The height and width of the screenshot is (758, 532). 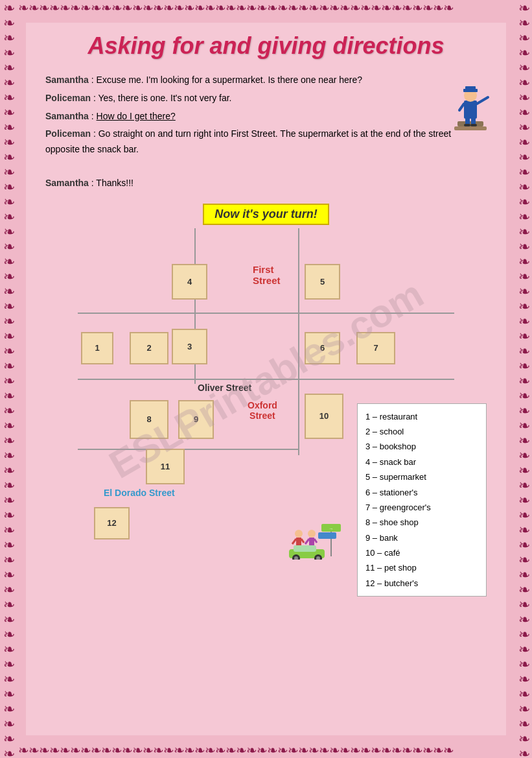 What do you see at coordinates (422, 552) in the screenshot?
I see `legend-item-10: 10 – café` at bounding box center [422, 552].